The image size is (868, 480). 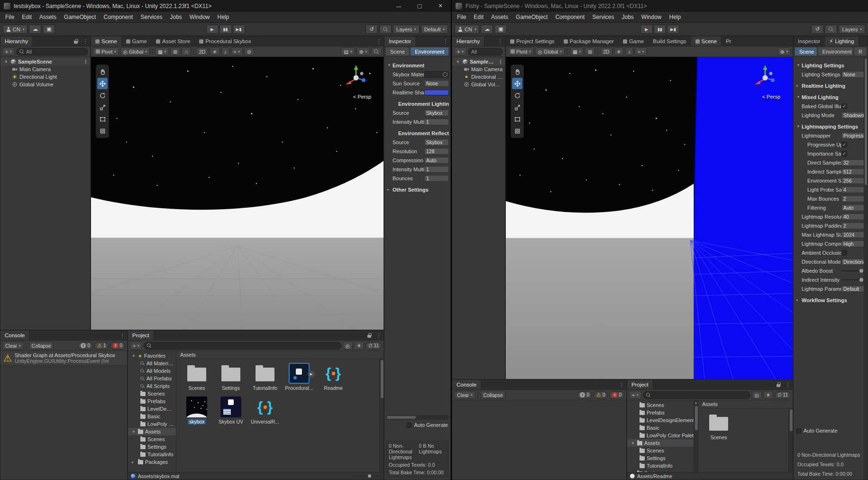 I want to click on move-tool-button, so click(x=517, y=83).